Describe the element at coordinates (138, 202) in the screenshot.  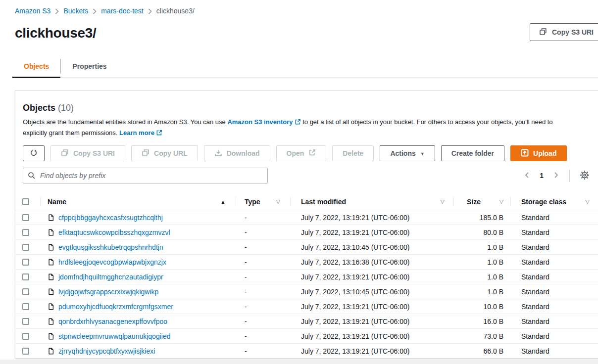
I see `column-header-name: Name ▲` at that location.